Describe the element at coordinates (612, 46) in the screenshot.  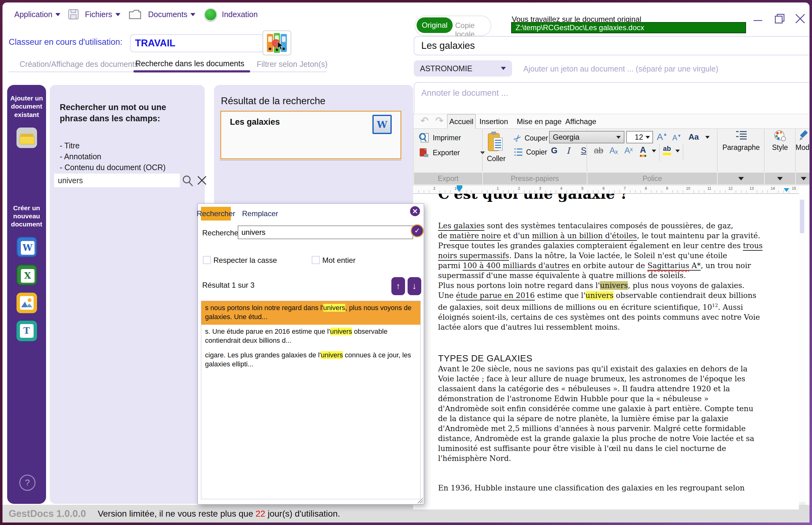
I see `doc-title-input` at that location.